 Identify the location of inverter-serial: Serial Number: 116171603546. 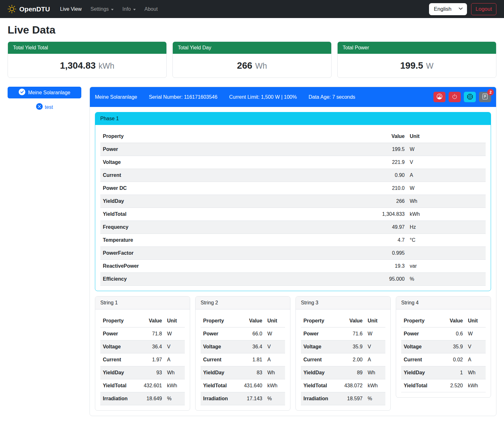
(183, 97).